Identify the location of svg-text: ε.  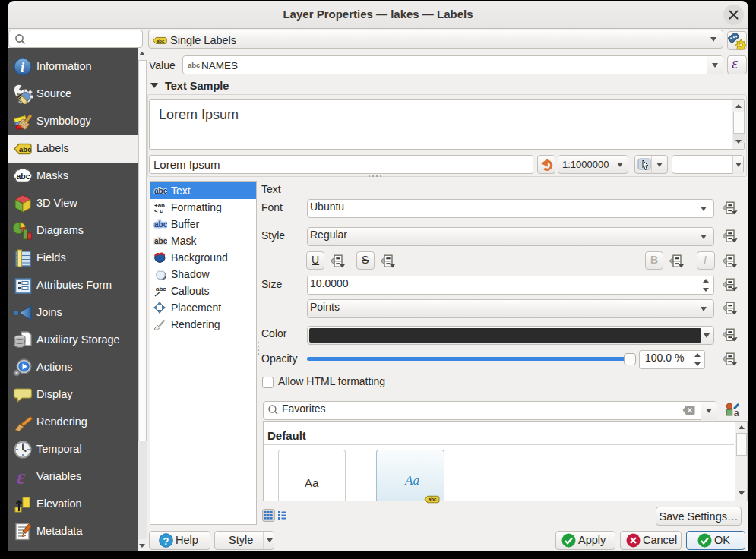
(21, 477).